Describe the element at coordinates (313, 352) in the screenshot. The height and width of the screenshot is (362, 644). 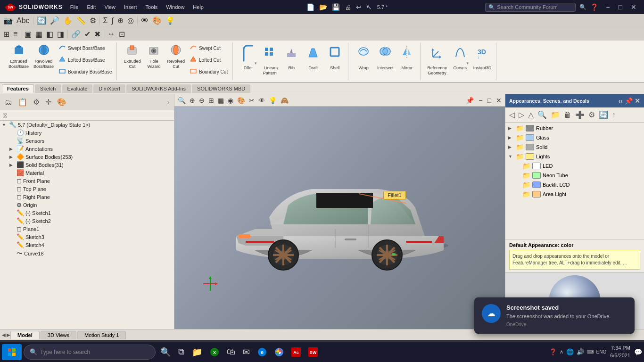
I see `taskbar-solidworks-taskbar: SW` at that location.